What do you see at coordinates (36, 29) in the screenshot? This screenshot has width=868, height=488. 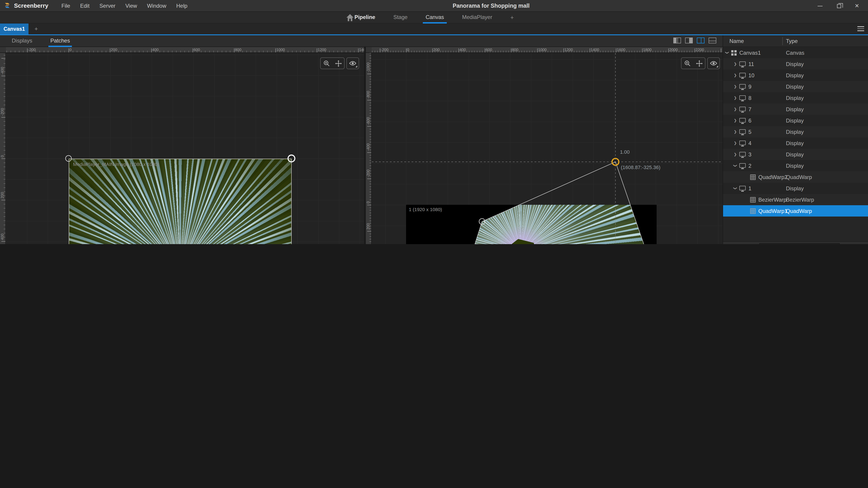 I see `add-tab-button: +` at bounding box center [36, 29].